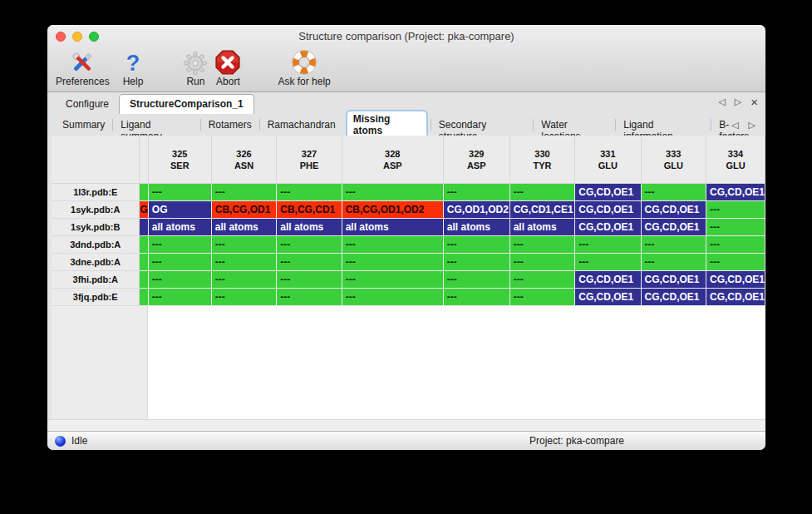 Image resolution: width=812 pixels, height=514 pixels. What do you see at coordinates (393, 245) in the screenshot?
I see `cell-3dnd.pdb:A-328: ---` at bounding box center [393, 245].